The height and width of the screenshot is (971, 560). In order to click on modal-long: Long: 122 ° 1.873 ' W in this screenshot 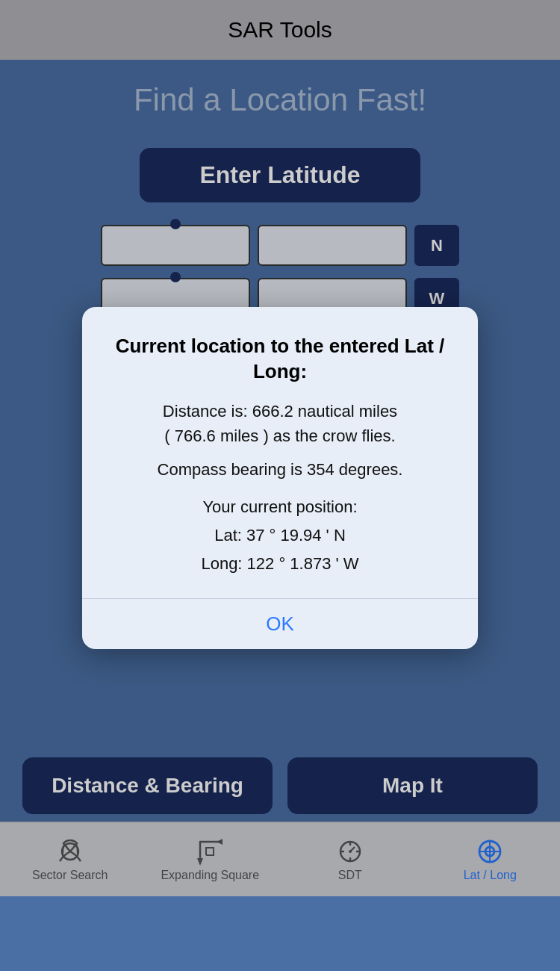, I will do `click(279, 563)`.